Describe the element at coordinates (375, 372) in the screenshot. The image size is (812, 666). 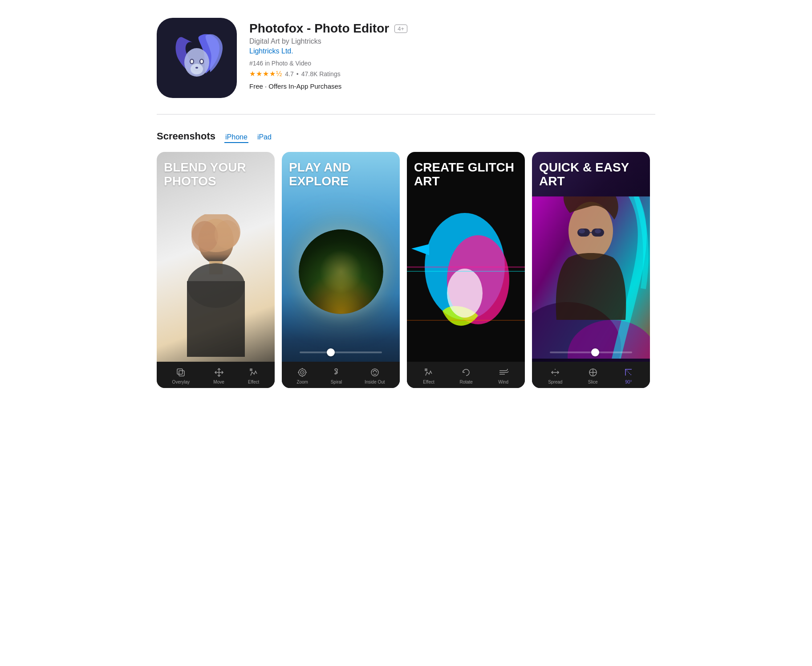
I see `insideout-icon` at that location.